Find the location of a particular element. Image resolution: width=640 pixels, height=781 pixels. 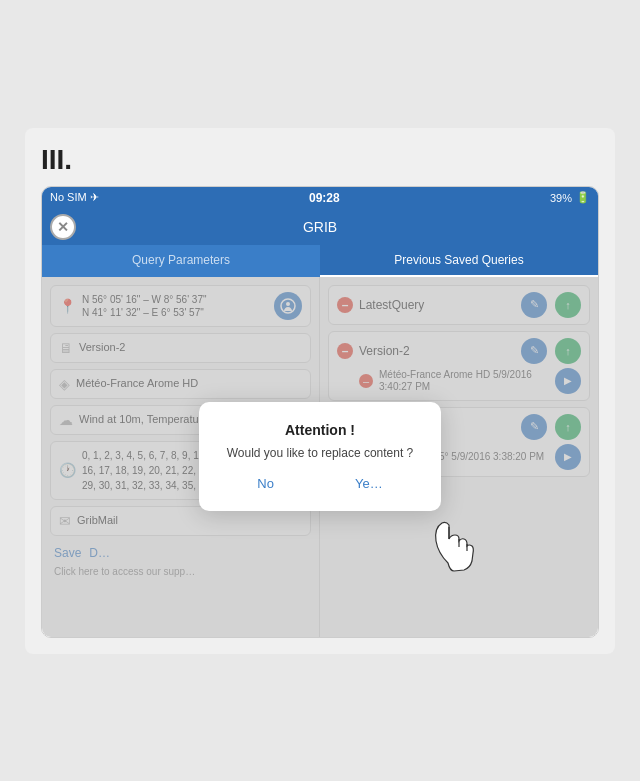

status-bar-right: 39% 🔋 is located at coordinates (570, 198).